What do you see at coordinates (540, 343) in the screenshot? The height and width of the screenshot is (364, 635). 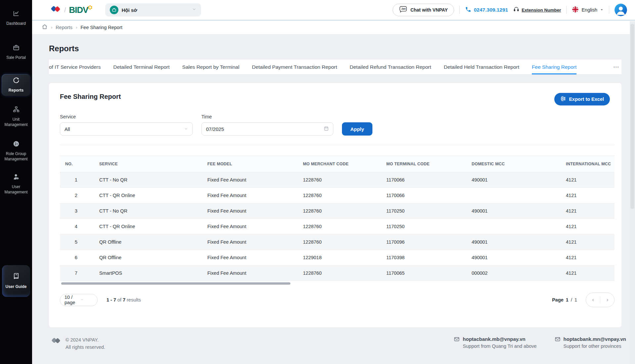 I see `footer-contacts: hoptacbank.mb@vnpay.vn Support from Quan…` at bounding box center [540, 343].